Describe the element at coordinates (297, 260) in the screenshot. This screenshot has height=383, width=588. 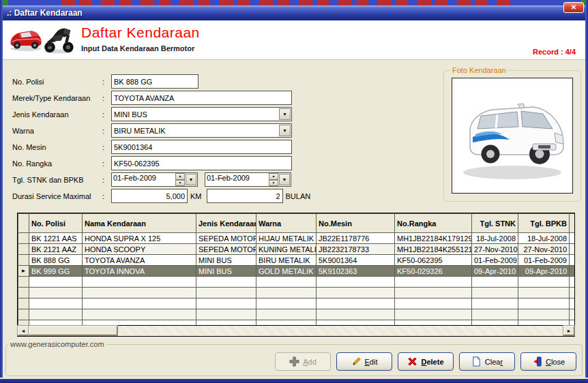
I see `table-row: BK 888 GGTOYOTA AVANZAMINI BUSBIRU METAL…` at that location.